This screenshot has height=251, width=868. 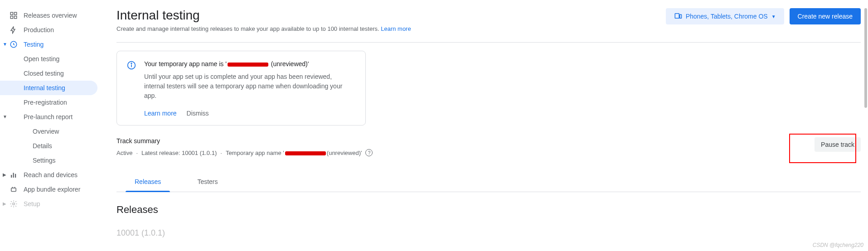 I want to click on sidebar: Releases overview Production ▼ Testing O…, so click(x=51, y=126).